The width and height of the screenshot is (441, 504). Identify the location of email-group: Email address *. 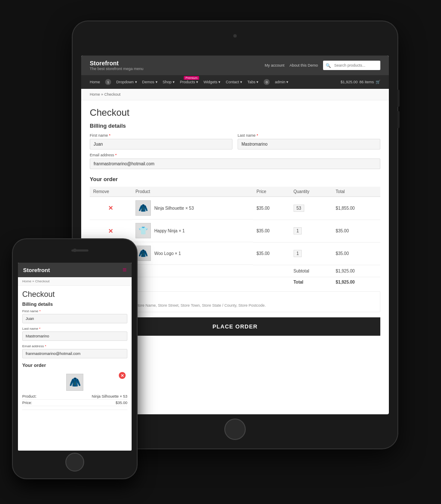
(235, 161).